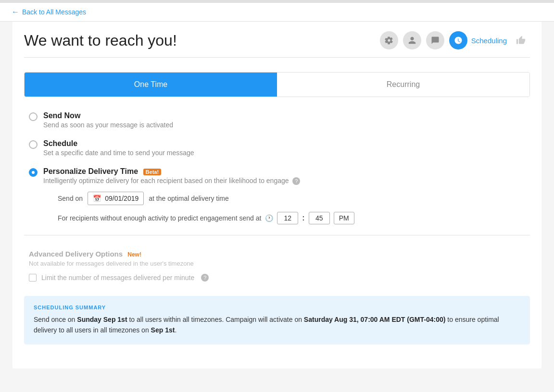  Describe the element at coordinates (49, 12) in the screenshot. I see `back-link: ← Back to All Messages` at that location.